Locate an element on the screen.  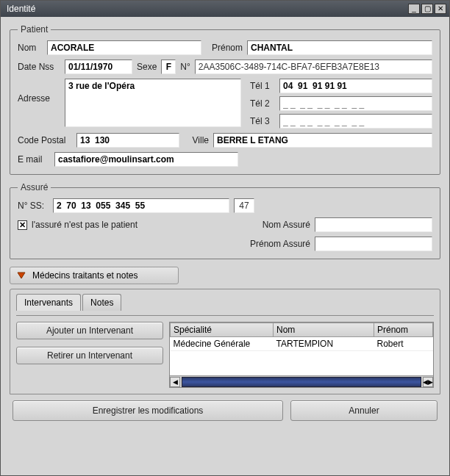
sexe-label: Sexe is located at coordinates (147, 67).